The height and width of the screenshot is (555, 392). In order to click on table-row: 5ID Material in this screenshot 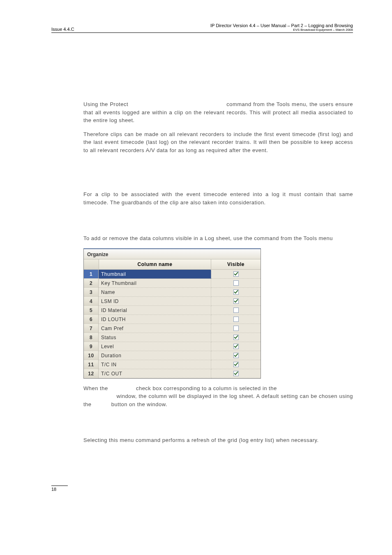, I will do `click(172, 310)`.